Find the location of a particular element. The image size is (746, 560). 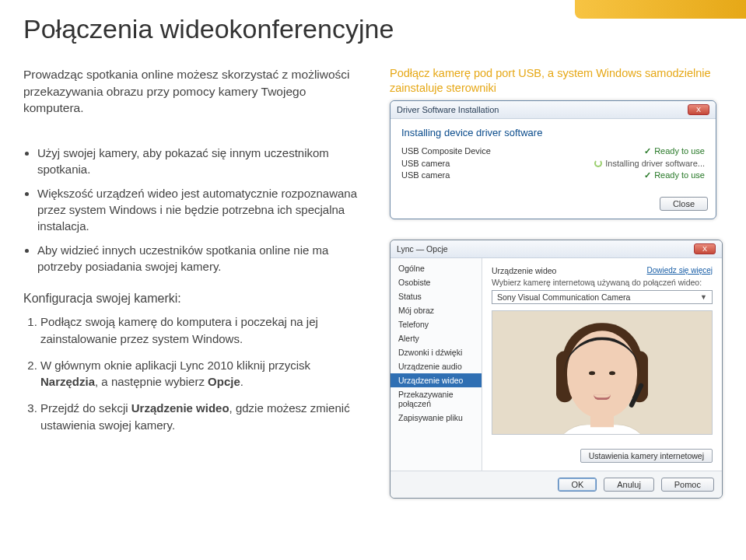

driver-footer: Close is located at coordinates (553, 205).